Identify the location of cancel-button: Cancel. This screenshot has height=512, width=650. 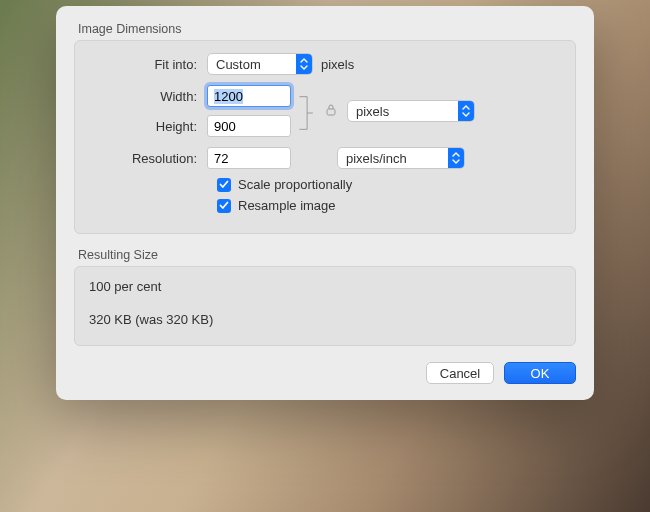
(460, 373).